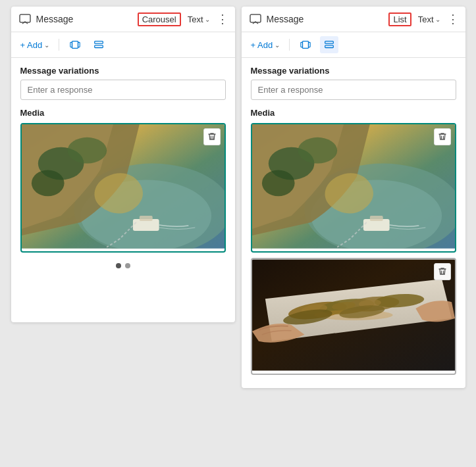 Image resolution: width=476 pixels, height=467 pixels. Describe the element at coordinates (354, 315) in the screenshot. I see `fish-image` at that location.